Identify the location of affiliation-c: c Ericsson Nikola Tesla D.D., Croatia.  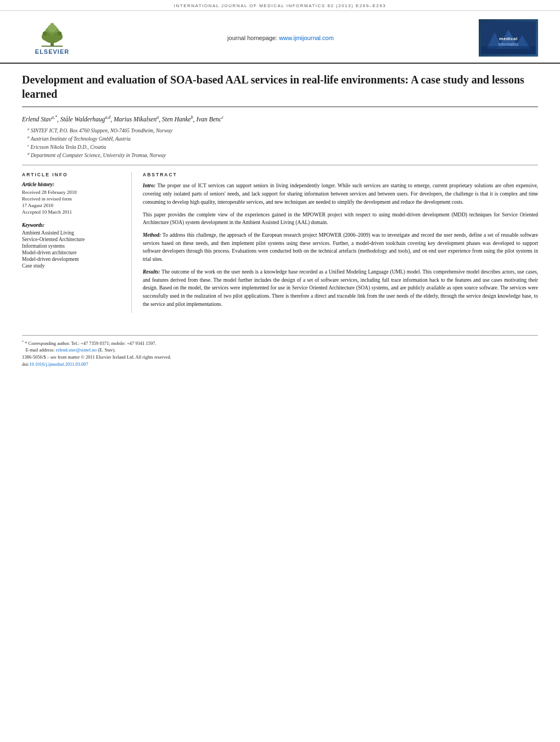
(280, 147).